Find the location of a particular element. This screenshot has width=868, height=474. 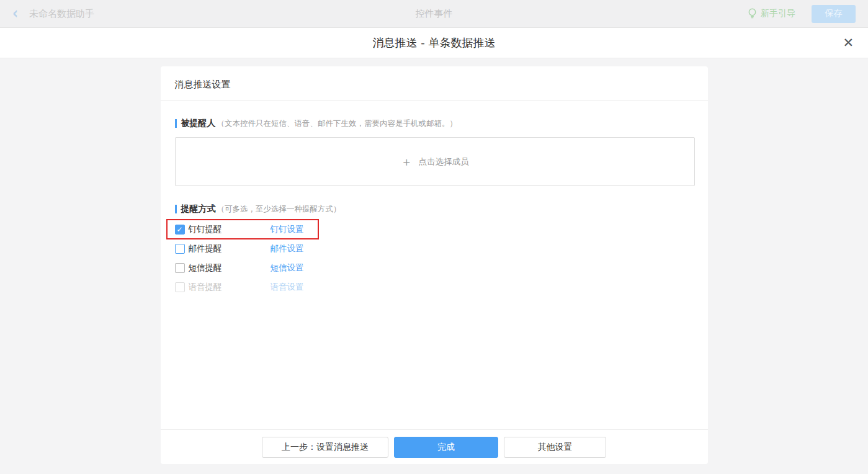

voice-settings-link: 语音设置 is located at coordinates (287, 287).